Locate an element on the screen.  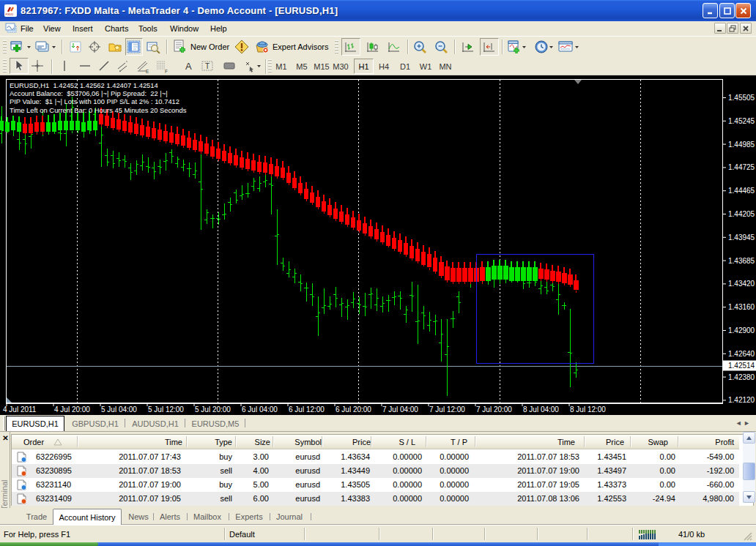
svg-text: 1.43420 is located at coordinates (741, 284).